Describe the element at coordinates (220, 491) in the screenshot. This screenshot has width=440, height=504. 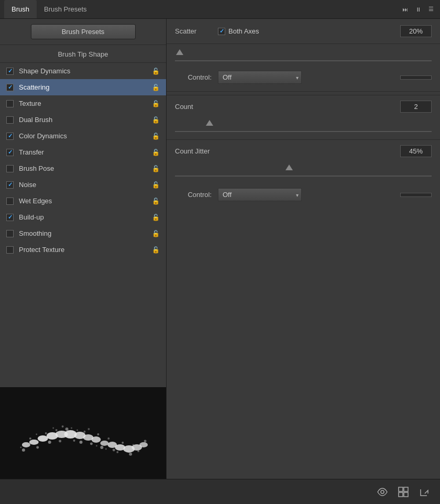
I see `bottom-toolbar` at that location.